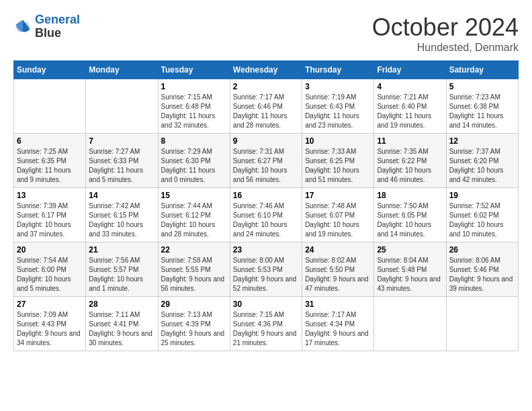 Image resolution: width=532 pixels, height=411 pixels. I want to click on day-of-week-header: Wednesday, so click(266, 70).